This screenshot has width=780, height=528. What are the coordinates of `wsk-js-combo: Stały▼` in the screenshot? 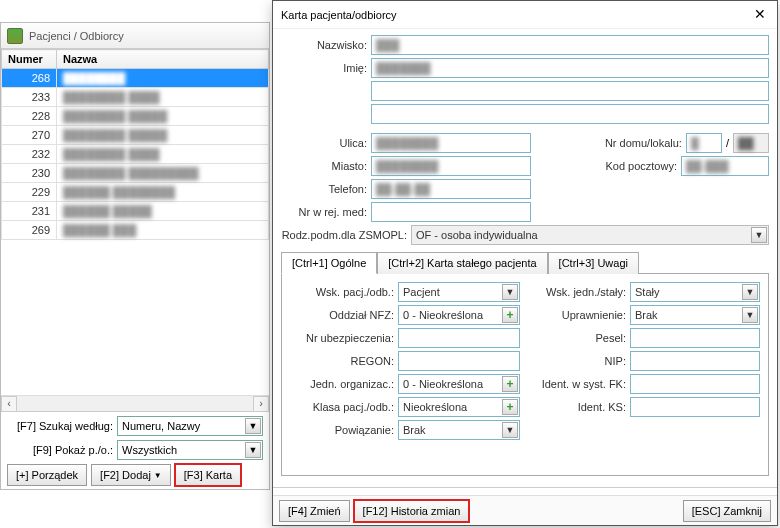 It's located at (695, 292).